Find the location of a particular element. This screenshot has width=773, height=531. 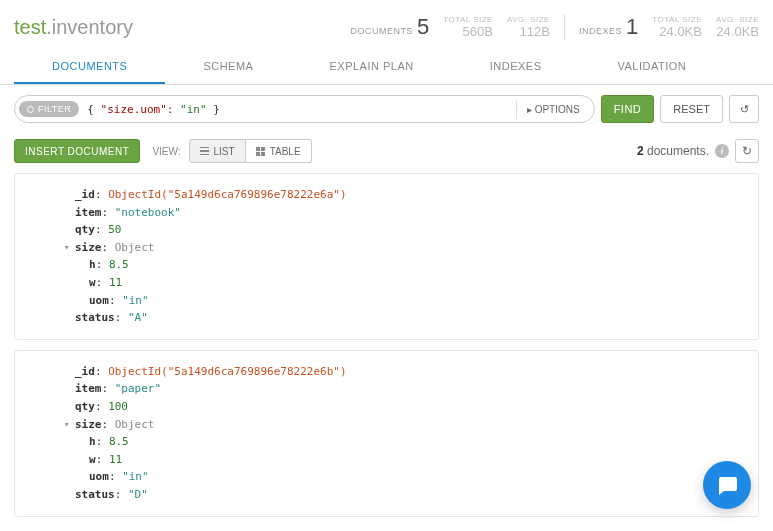

tab-validation: VALIDATION is located at coordinates (652, 67).